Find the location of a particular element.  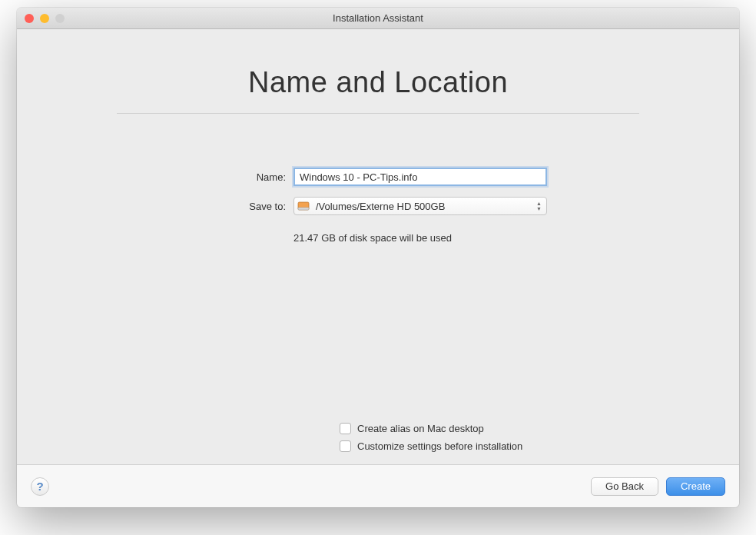

customize-checkbox is located at coordinates (346, 446).